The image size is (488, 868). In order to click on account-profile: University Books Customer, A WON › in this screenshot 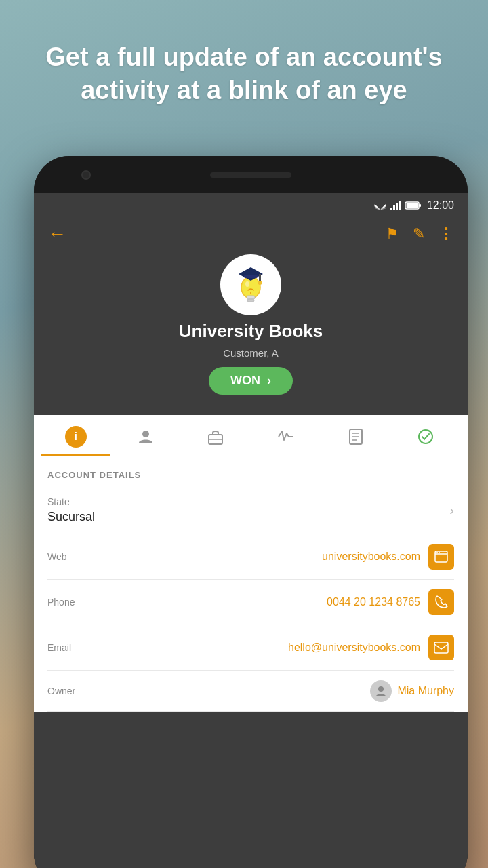, I will do `click(251, 324)`.